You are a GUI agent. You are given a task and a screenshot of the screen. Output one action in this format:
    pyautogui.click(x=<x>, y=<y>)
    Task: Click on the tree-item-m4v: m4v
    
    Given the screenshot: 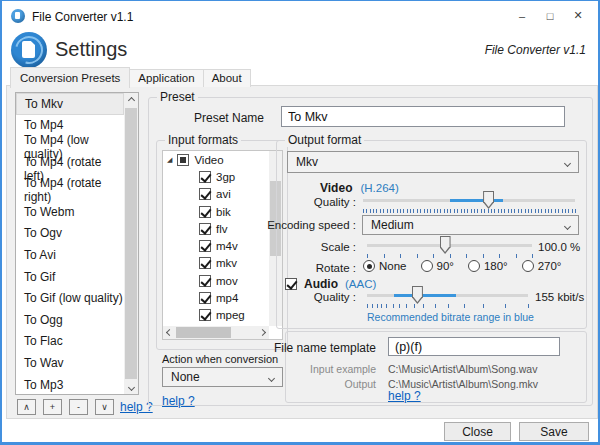 What is the action you would take?
    pyautogui.click(x=216, y=246)
    